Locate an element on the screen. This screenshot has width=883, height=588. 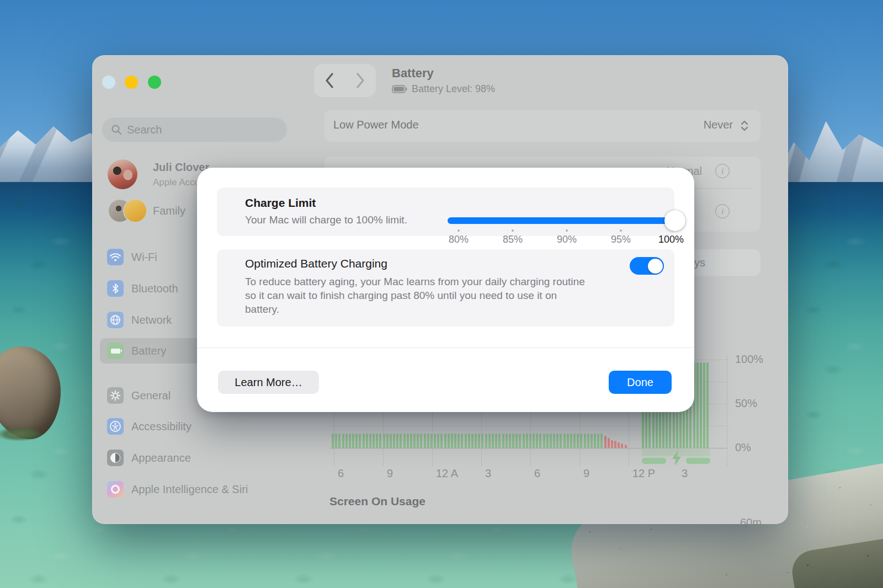
slider-tick-label: 90% is located at coordinates (567, 239).